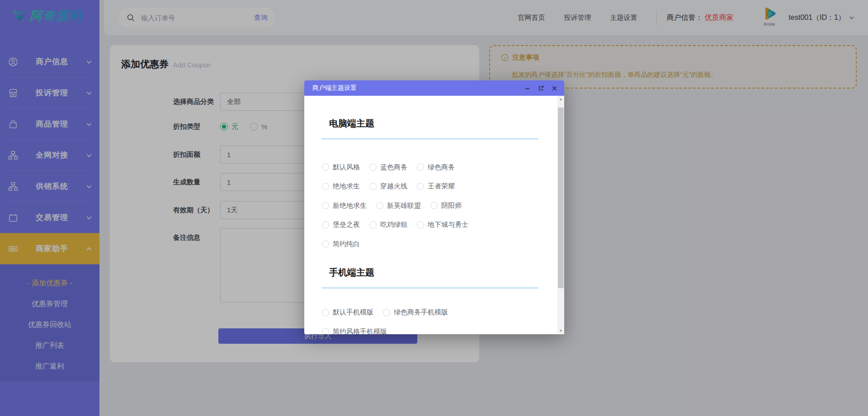 This screenshot has height=416, width=868. I want to click on theme-radio-chicken-green: 吃鸡绿狙, so click(388, 225).